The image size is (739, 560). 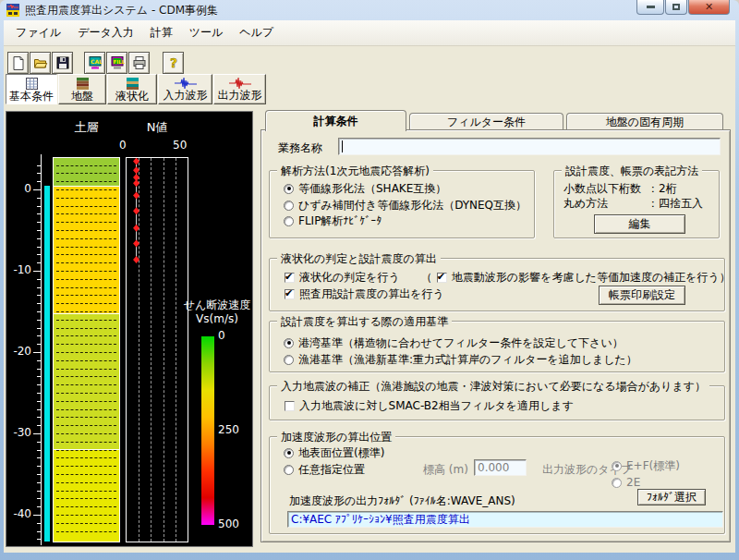 What do you see at coordinates (157, 128) in the screenshot?
I see `n-value-title: N値` at bounding box center [157, 128].